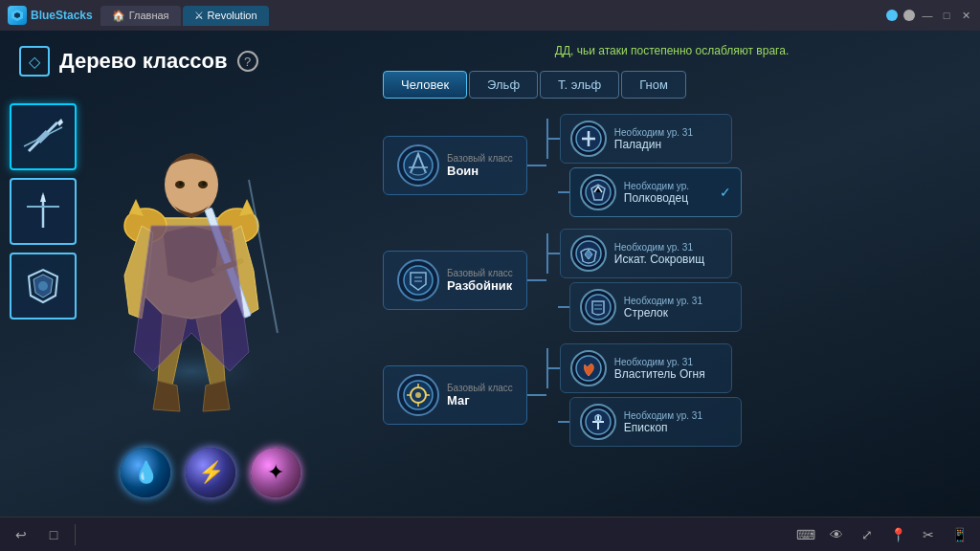 The image size is (980, 551). Describe the element at coordinates (644, 307) in the screenshot. I see `rogue-branch-bottom: Необходим ур. 31 Стрелок` at that location.